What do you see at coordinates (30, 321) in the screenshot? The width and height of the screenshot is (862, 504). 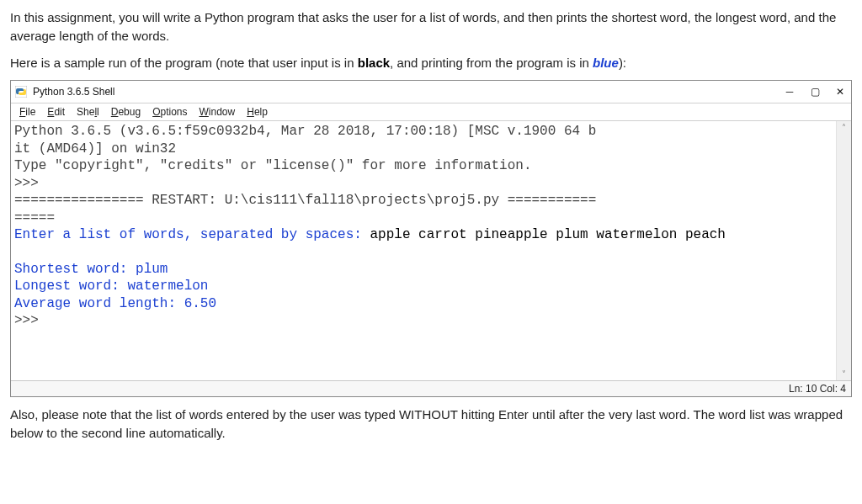 I see `shell-prompt-2: >>>` at bounding box center [30, 321].